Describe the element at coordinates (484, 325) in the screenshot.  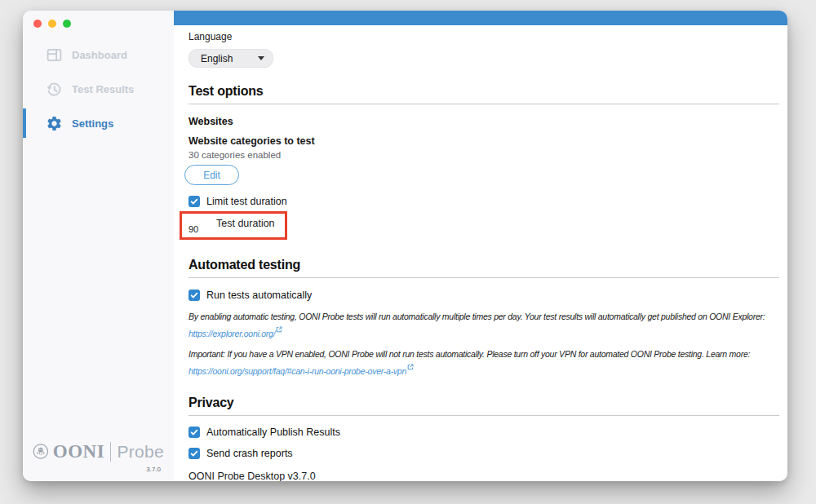
I see `automated-testing-info: By enabling automatic testing, OONI Prob…` at that location.